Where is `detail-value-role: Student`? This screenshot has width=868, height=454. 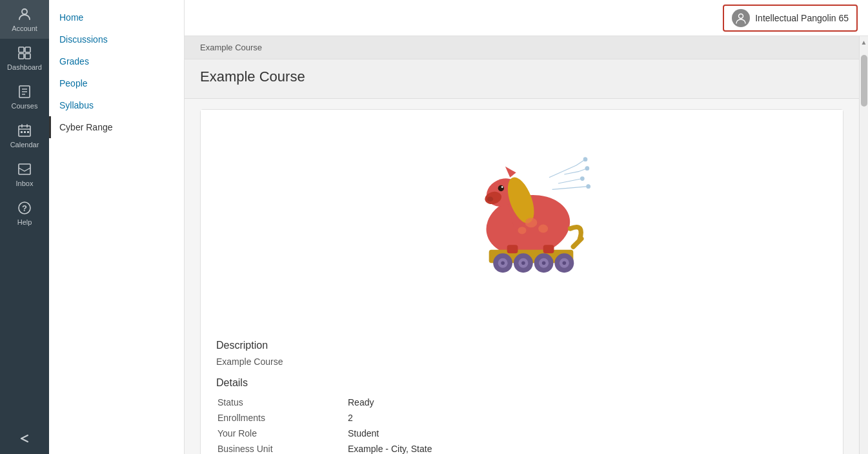
detail-value-role: Student is located at coordinates (587, 433).